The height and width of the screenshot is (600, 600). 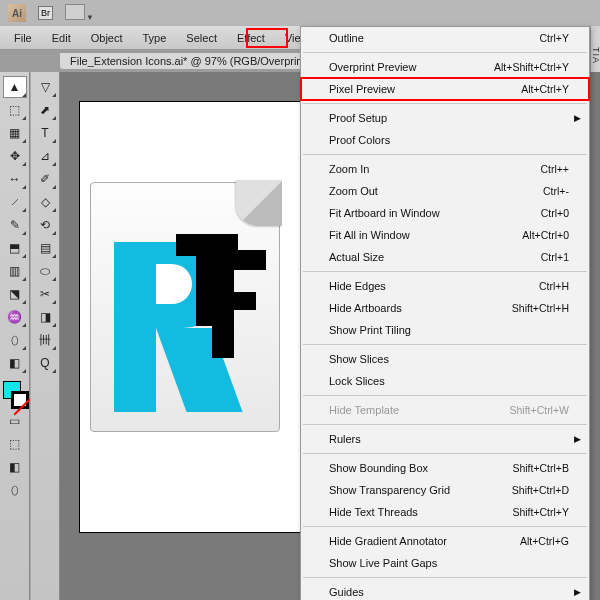 What do you see at coordinates (445, 140) in the screenshot?
I see `menu-item-proof-colors: Proof Colors` at bounding box center [445, 140].